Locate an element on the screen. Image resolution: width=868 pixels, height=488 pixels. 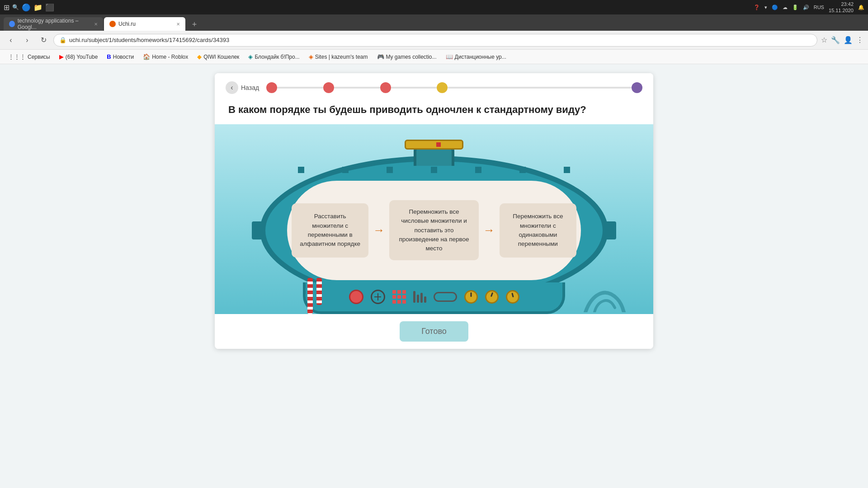
bookmark-klondike: ◈ Блондайк б!Про... is located at coordinates (274, 57).